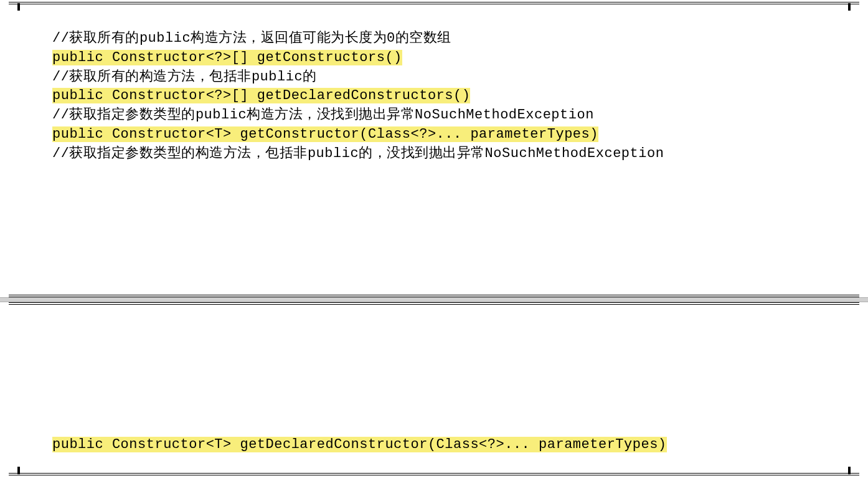  Describe the element at coordinates (227, 57) in the screenshot. I see `highlighted-code: public Constructor<?>[] getConstructors(…` at that location.